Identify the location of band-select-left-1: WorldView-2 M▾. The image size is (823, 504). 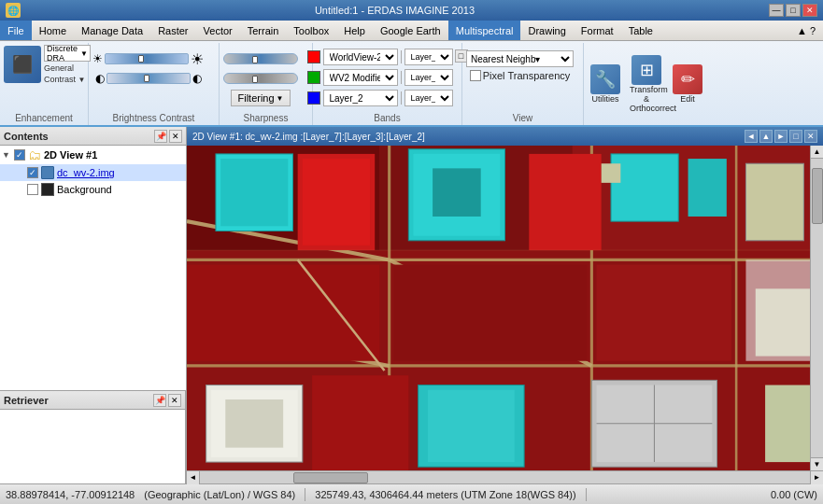
(361, 57).